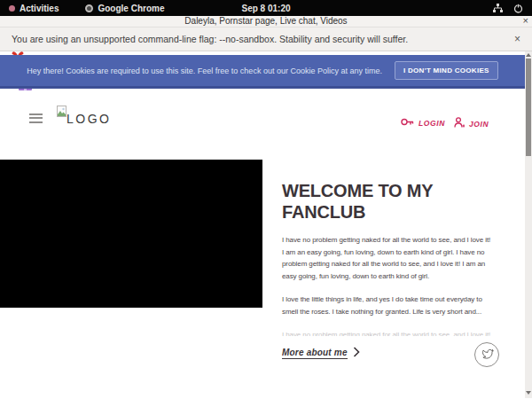 Image resolution: width=532 pixels, height=399 pixels. I want to click on activities-label: Activities, so click(39, 9).